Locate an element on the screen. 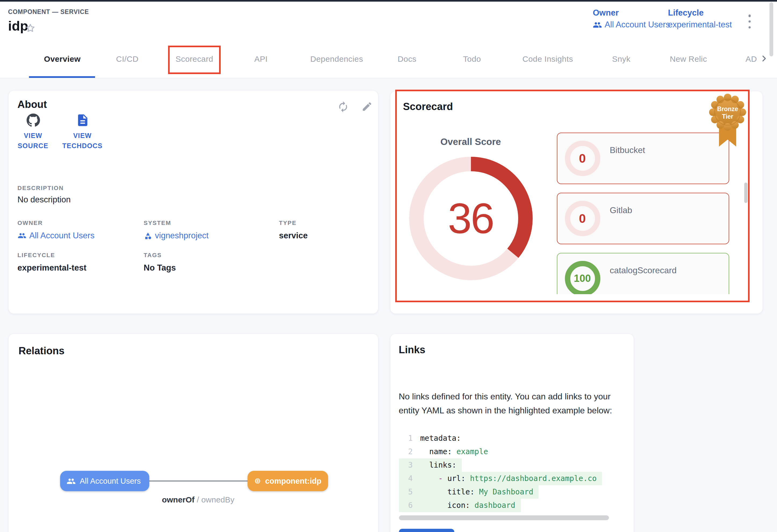 The image size is (777, 532). owner-label: Owner is located at coordinates (631, 13).